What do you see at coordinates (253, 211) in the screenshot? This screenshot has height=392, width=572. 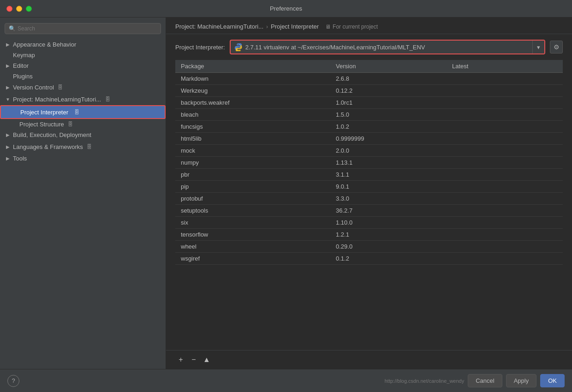 I see `package-name: setuptools` at bounding box center [253, 211].